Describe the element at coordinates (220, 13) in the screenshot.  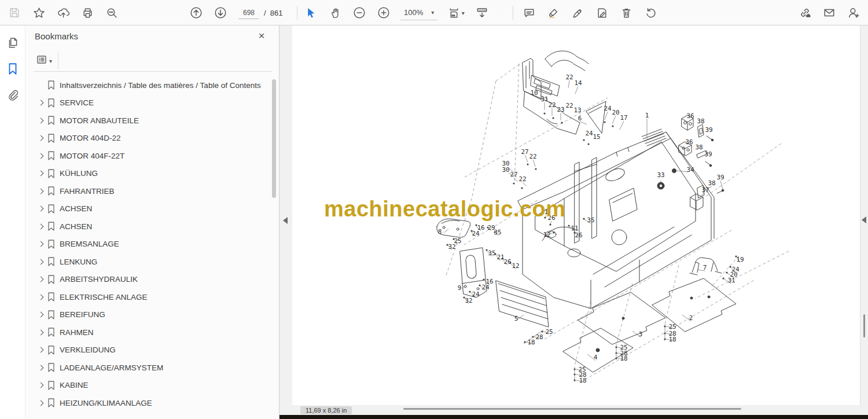
I see `arrow-down-circle-icon` at that location.